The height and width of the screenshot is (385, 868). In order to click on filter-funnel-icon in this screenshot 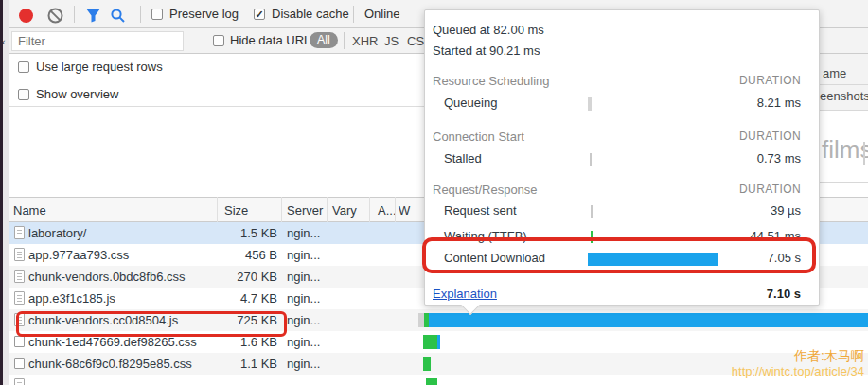, I will do `click(93, 15)`.